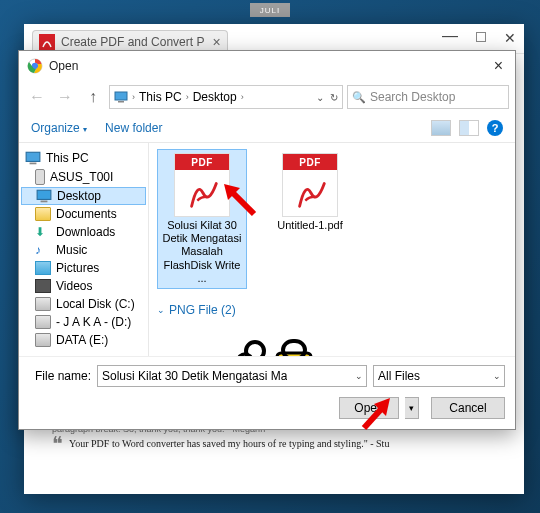 The image size is (540, 513). I want to click on search-placeholder: Search Desktop, so click(412, 97).